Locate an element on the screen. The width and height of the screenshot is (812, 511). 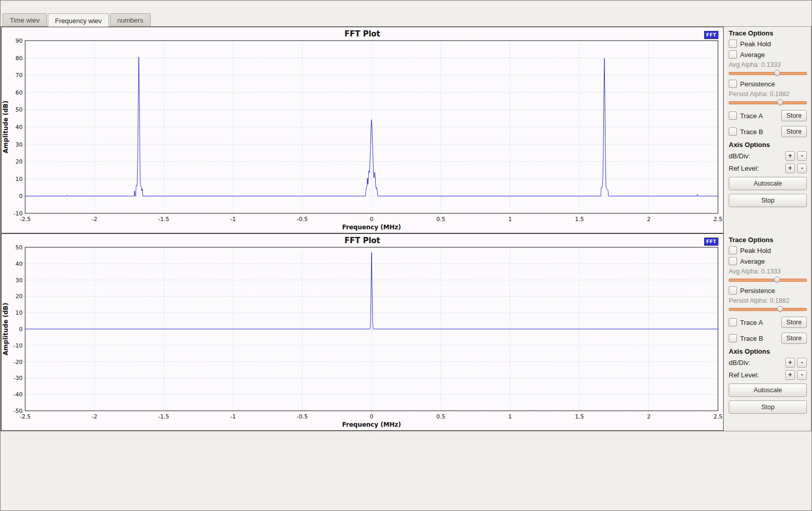
svg-text: 2 is located at coordinates (649, 219).